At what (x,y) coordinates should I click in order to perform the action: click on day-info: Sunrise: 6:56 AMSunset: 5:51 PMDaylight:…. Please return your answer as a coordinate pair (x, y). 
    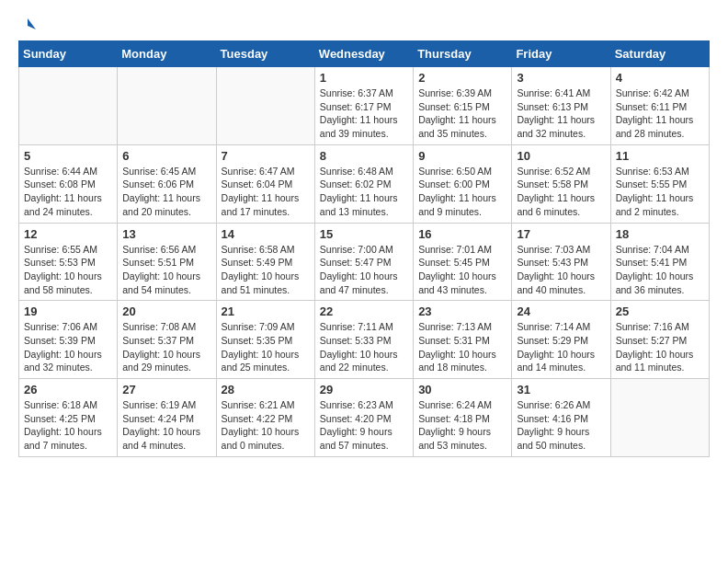
    Looking at the image, I should click on (166, 270).